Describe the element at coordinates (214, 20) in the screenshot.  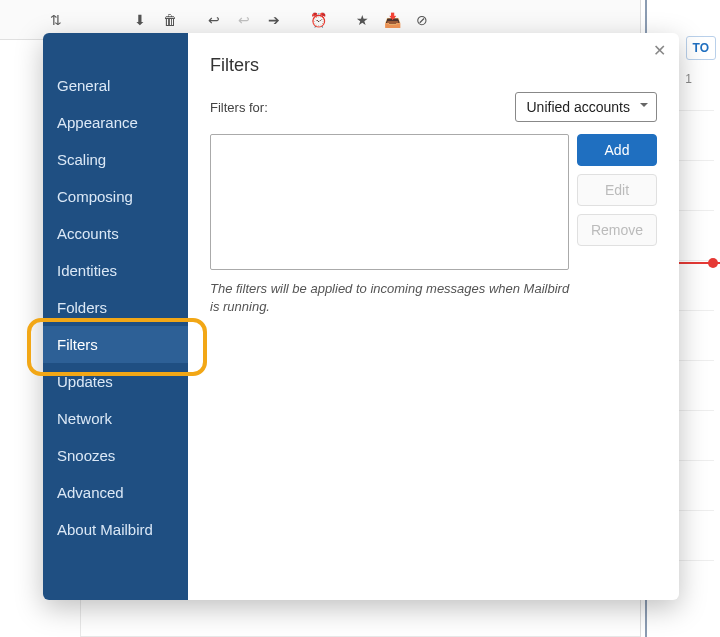
I see `reply-icon: ↩` at that location.